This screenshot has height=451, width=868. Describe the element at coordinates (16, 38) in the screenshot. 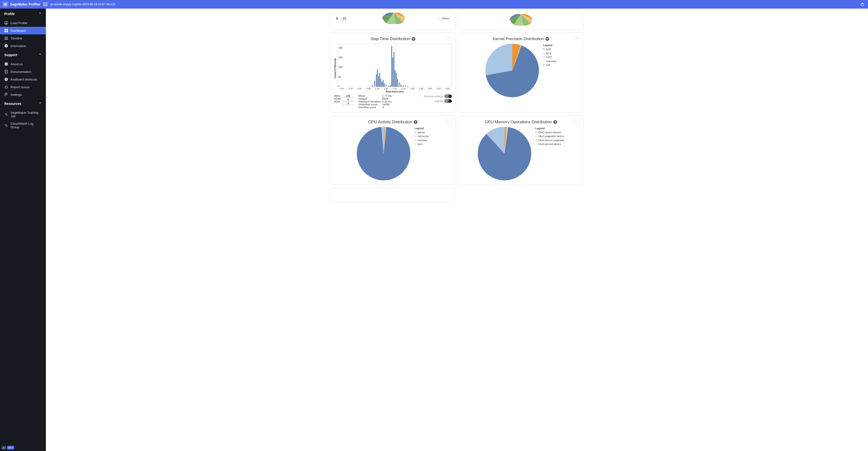

I see `nav-label: Timeline` at that location.